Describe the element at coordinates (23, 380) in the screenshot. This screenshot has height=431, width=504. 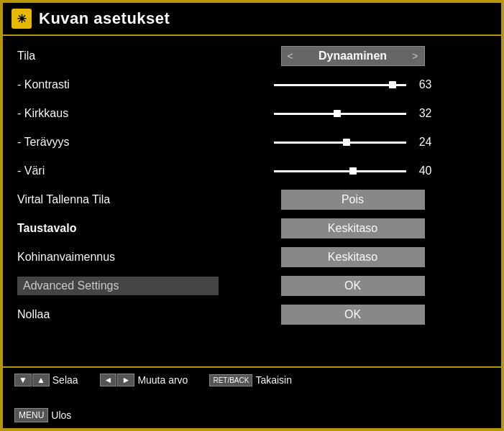
I see `down-arrow-icon: ▼` at that location.